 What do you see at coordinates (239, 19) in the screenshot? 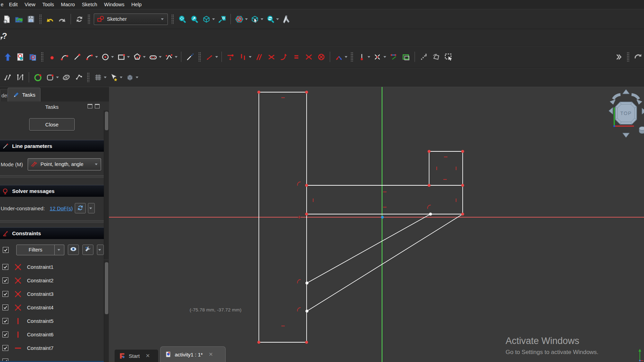
I see `clipping-plane-button` at bounding box center [239, 19].